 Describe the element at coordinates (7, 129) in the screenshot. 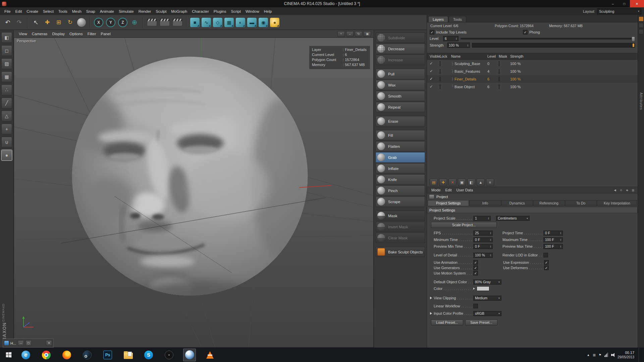

I see `axis-mode-icon: +` at that location.